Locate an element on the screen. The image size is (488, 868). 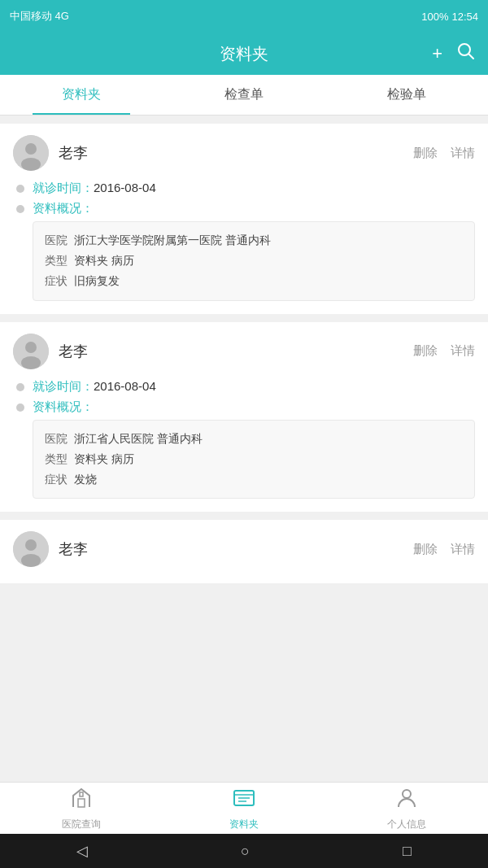
carrier-text: 中国移动 4G is located at coordinates (39, 16).